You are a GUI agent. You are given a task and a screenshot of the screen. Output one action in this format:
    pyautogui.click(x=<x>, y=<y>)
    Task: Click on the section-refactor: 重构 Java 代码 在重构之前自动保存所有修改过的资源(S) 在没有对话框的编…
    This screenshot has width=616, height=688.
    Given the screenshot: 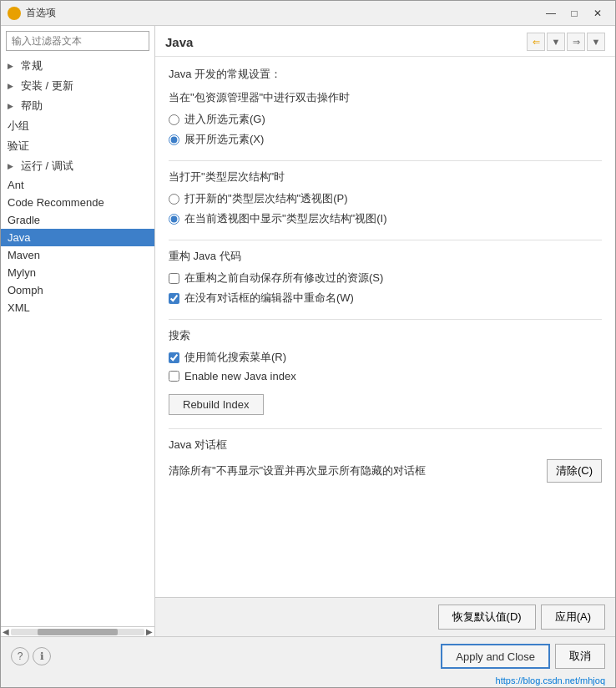 What is the action you would take?
    pyautogui.click(x=386, y=277)
    